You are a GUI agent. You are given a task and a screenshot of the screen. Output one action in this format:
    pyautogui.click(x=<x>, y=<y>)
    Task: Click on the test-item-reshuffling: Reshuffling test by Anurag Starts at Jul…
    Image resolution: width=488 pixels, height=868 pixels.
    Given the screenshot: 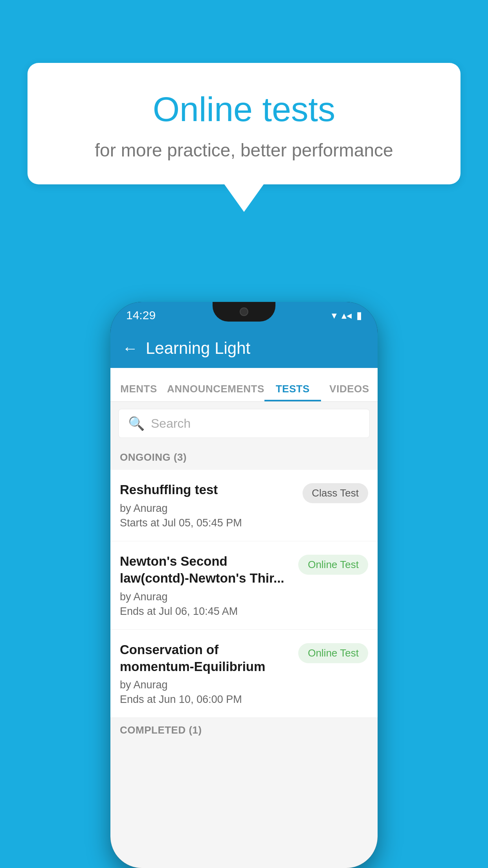 What is the action you would take?
    pyautogui.click(x=244, y=506)
    